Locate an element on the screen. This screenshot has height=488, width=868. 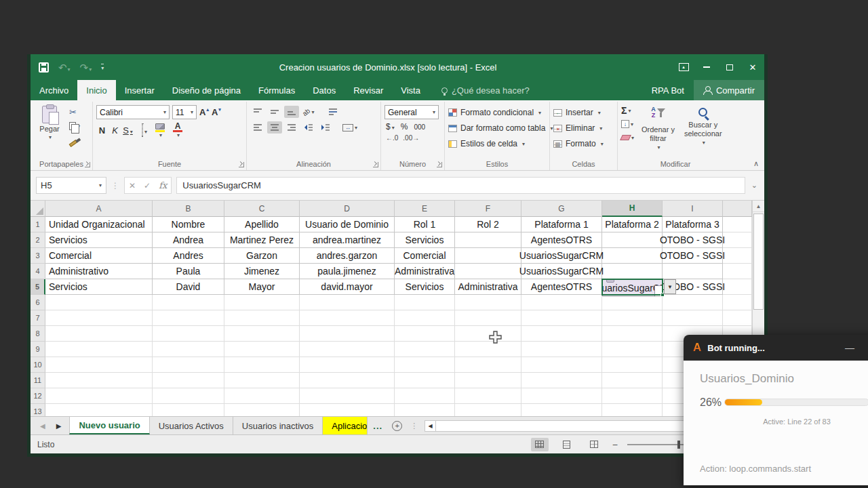
delete-cells-button: Eliminar is located at coordinates (578, 128).